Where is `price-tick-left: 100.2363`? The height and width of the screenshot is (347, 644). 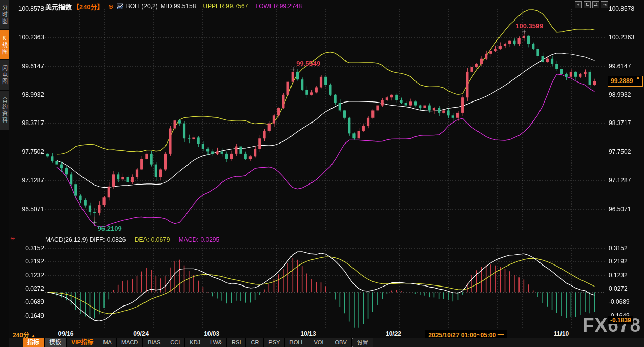 price-tick-left: 100.2363 is located at coordinates (30, 37).